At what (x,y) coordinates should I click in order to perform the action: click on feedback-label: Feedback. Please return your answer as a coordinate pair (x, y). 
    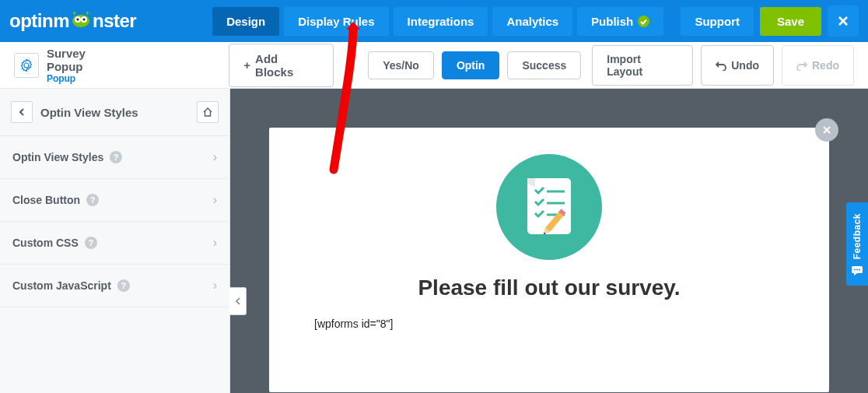
    Looking at the image, I should click on (857, 237).